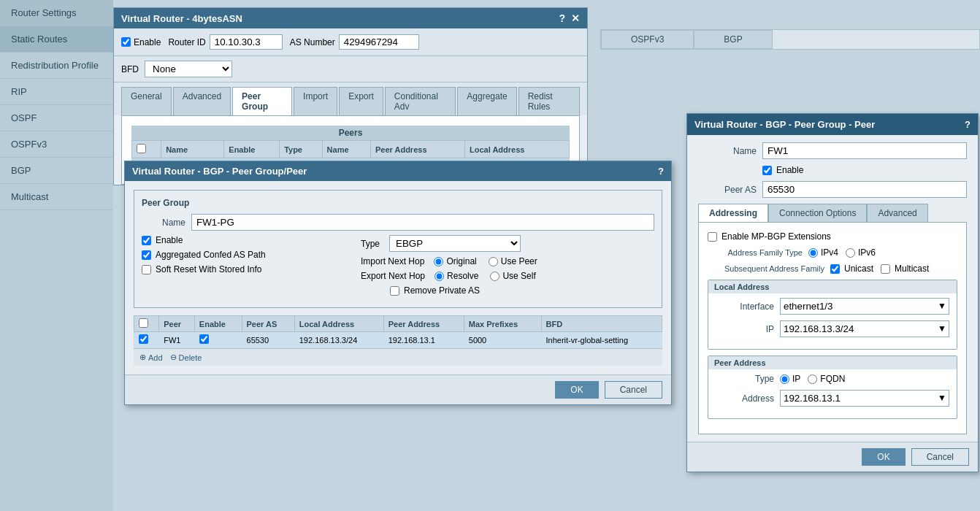 The image size is (980, 511). What do you see at coordinates (440, 276) in the screenshot?
I see `export-resolve-radio` at bounding box center [440, 276].